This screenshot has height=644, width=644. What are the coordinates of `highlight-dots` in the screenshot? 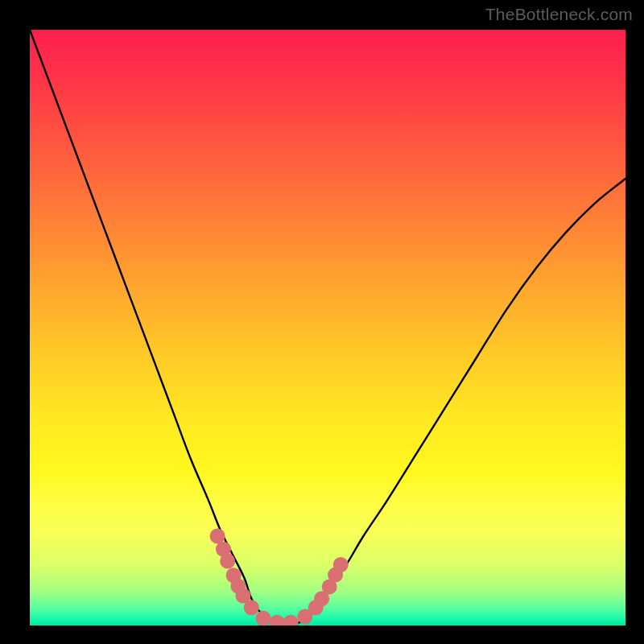 It's located at (279, 578).